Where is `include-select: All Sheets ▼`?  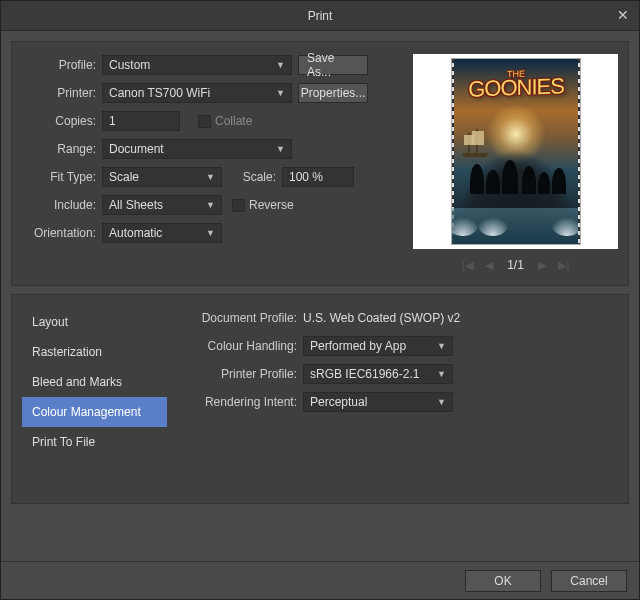
include-select: All Sheets ▼ is located at coordinates (162, 205).